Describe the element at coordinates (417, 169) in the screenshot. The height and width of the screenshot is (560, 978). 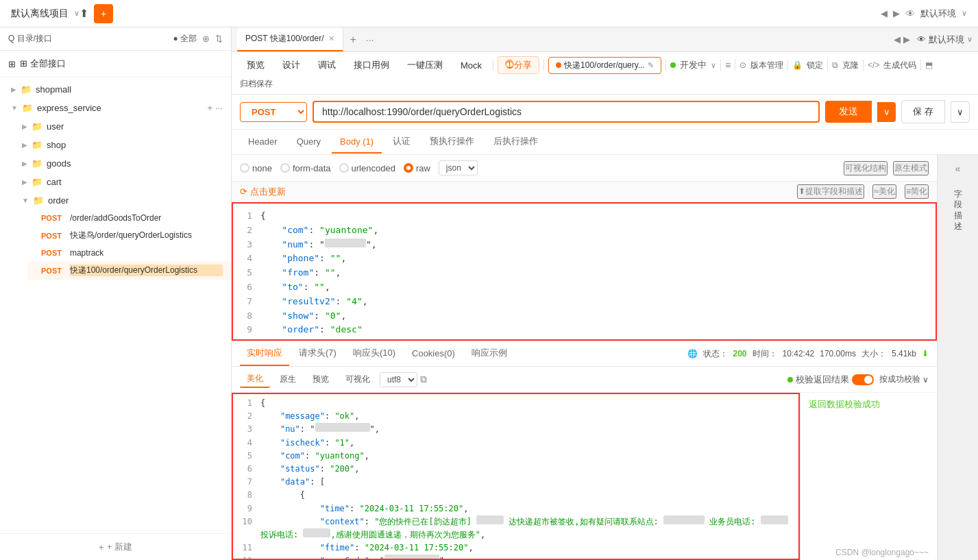
I see `radio-raw: raw` at that location.